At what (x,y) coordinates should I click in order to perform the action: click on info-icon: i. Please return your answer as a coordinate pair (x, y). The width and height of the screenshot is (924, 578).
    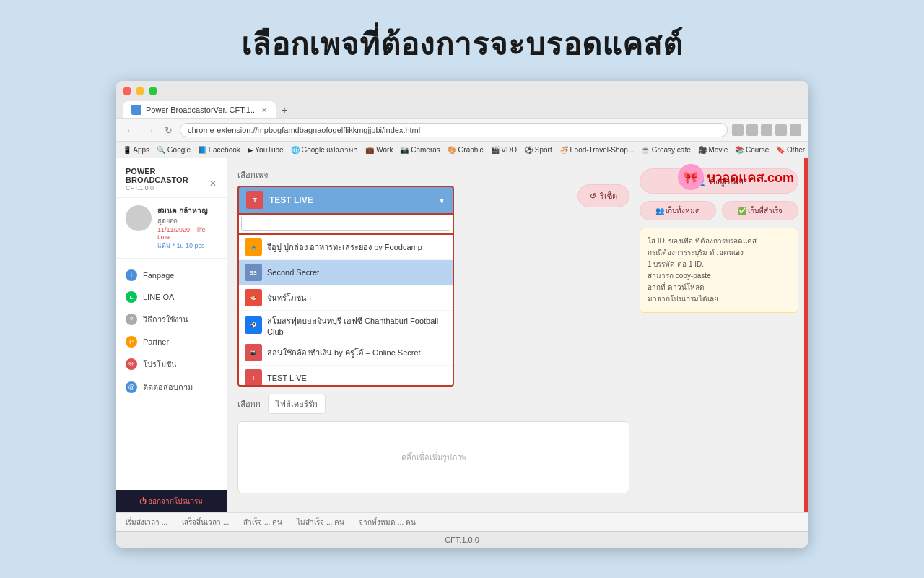
    Looking at the image, I should click on (131, 275).